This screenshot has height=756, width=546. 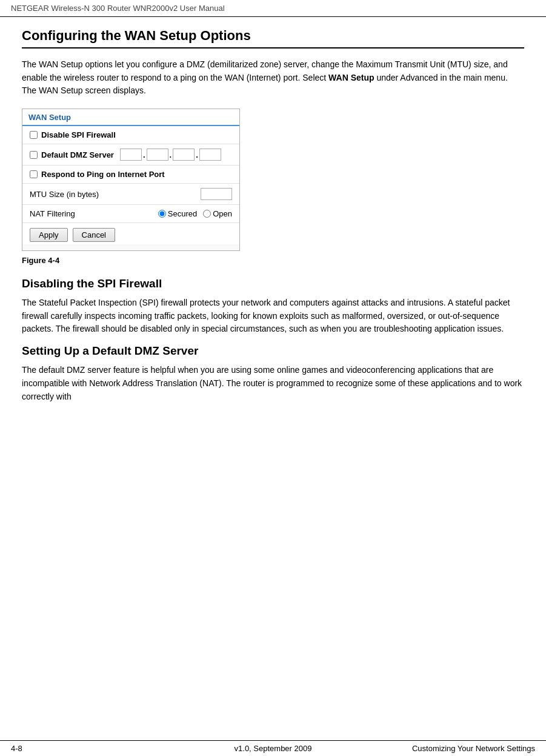 I want to click on dmz-ip-octet1: 192, so click(x=131, y=155).